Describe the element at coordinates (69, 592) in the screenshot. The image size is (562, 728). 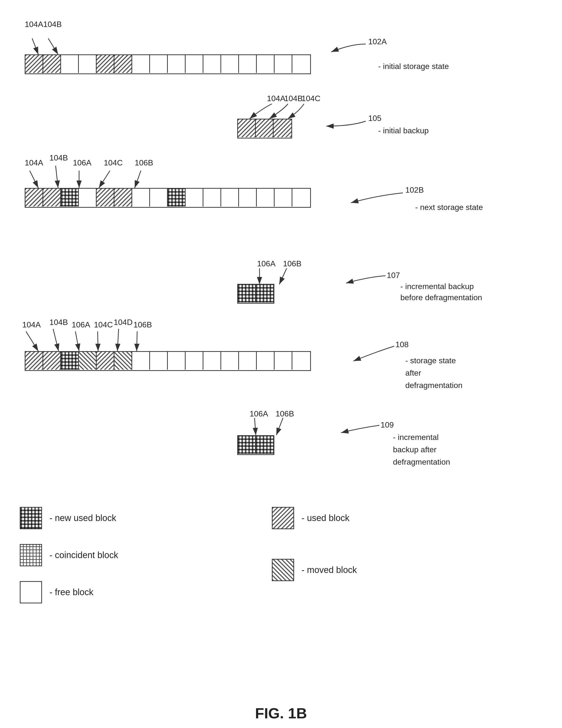
I see `legend-free: - free block` at that location.